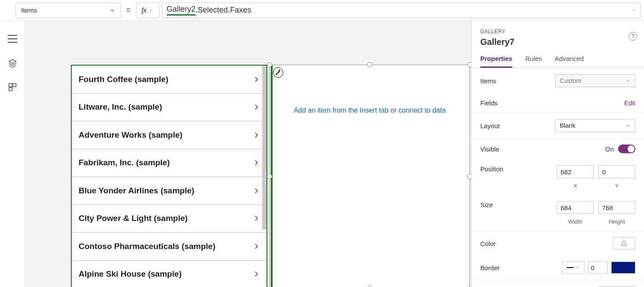 The height and width of the screenshot is (287, 644). What do you see at coordinates (341, 110) in the screenshot?
I see `insert-tab-link: Add an item from the Insert tab` at bounding box center [341, 110].